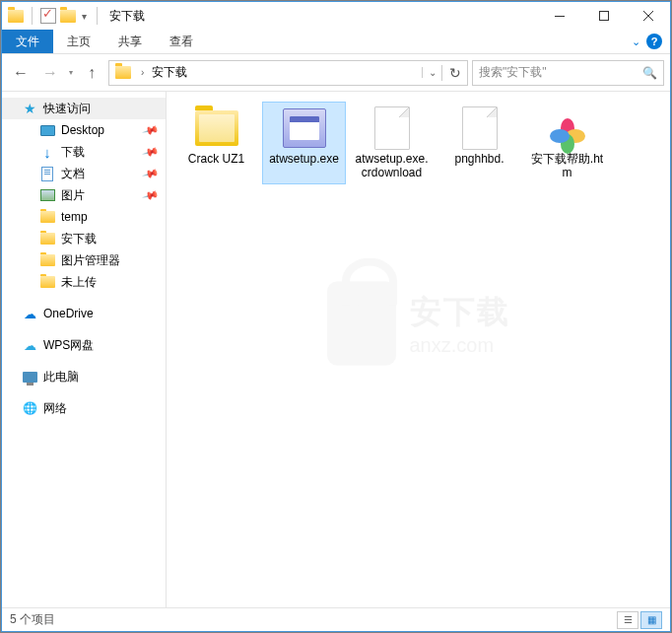  I want to click on sidebar-item-label: 图片, so click(73, 195).